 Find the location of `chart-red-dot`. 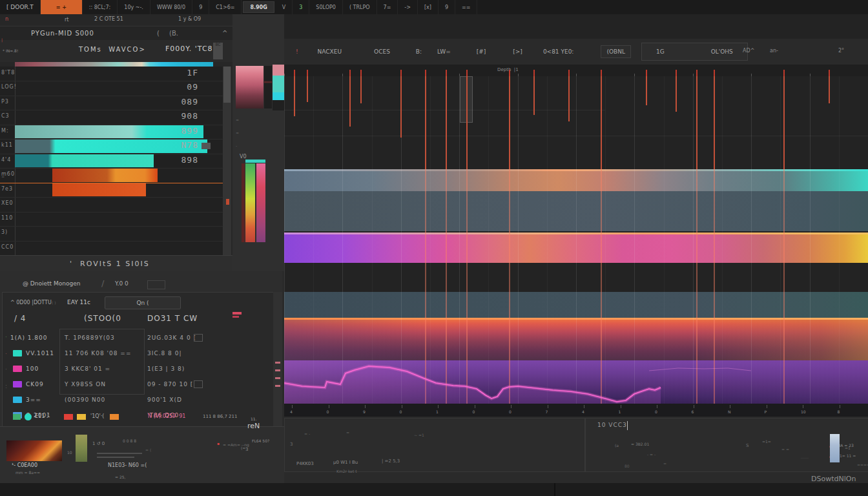

chart-red-dot is located at coordinates (227, 202).